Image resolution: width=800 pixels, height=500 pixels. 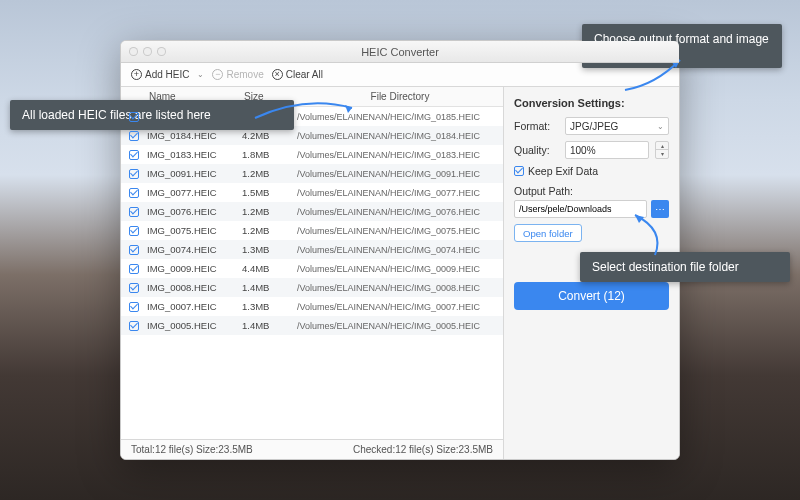 I want to click on format-label: Format:, so click(x=536, y=126).